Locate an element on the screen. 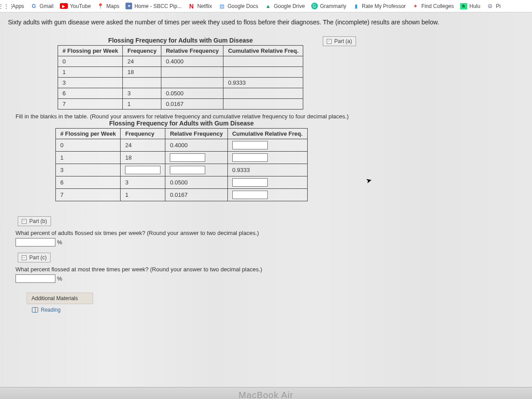  bookmark-maps: 📍 Maps is located at coordinates (108, 6).